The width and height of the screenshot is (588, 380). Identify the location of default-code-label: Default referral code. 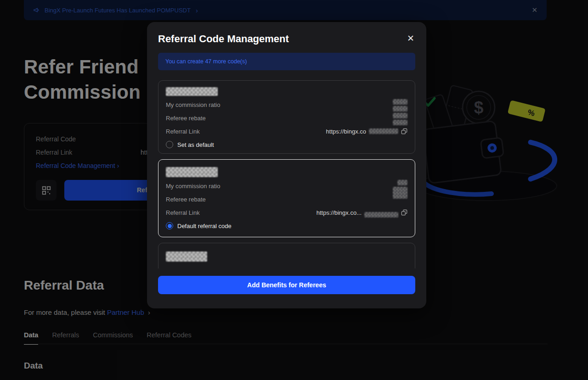
(204, 226).